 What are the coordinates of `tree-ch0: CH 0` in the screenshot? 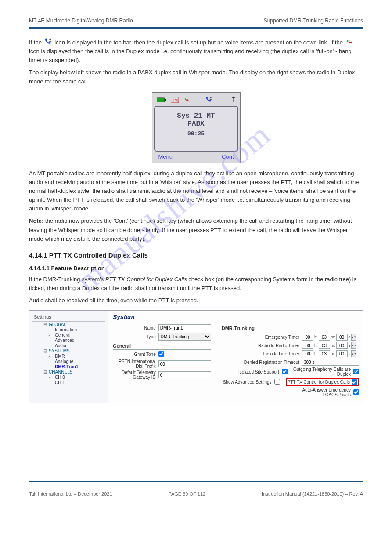 It's located at (60, 377).